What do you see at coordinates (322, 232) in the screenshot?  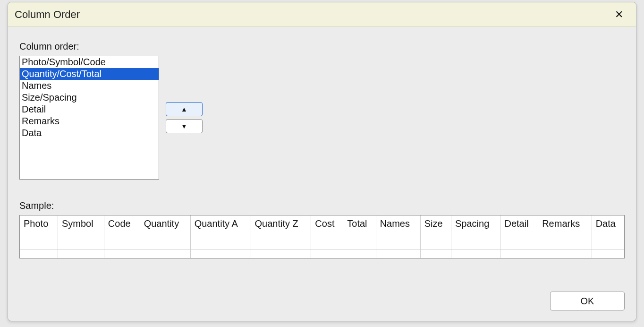 I see `sample-header-row: PhotoSymbolCodeQuantityQuantity AQuantit…` at bounding box center [322, 232].